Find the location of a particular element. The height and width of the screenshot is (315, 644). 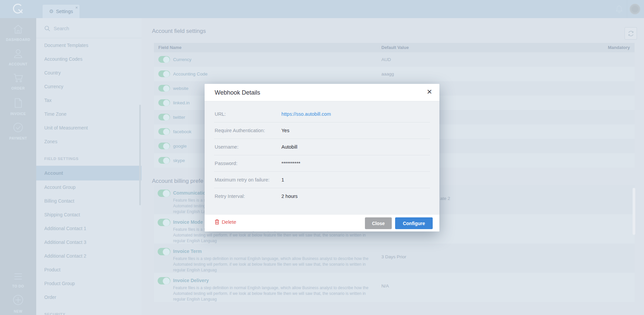

nav-new: NEW is located at coordinates (18, 304).